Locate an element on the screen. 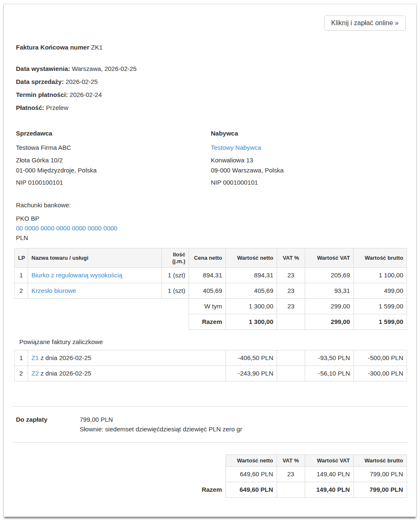 Image resolution: width=420 pixels, height=522 pixels. advance-date-text: z dnia 2026-02-25 is located at coordinates (65, 358).